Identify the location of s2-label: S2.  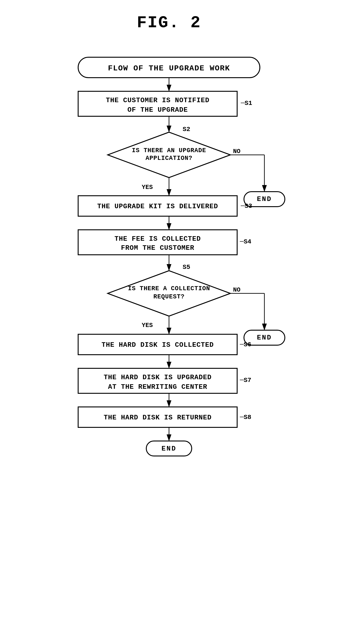
(186, 129).